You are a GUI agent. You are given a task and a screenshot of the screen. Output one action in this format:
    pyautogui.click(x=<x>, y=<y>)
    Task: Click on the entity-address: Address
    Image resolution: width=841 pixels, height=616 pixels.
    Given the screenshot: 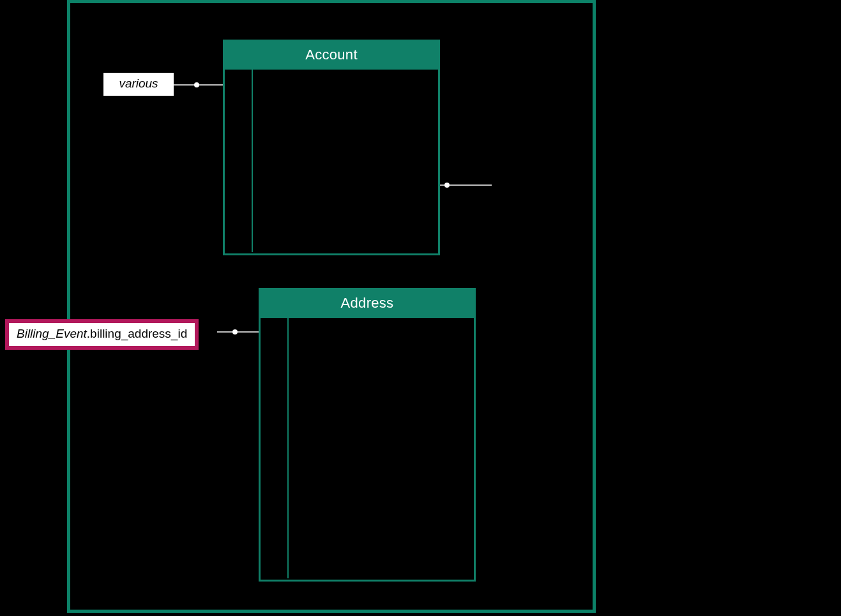 What is the action you would take?
    pyautogui.click(x=367, y=435)
    